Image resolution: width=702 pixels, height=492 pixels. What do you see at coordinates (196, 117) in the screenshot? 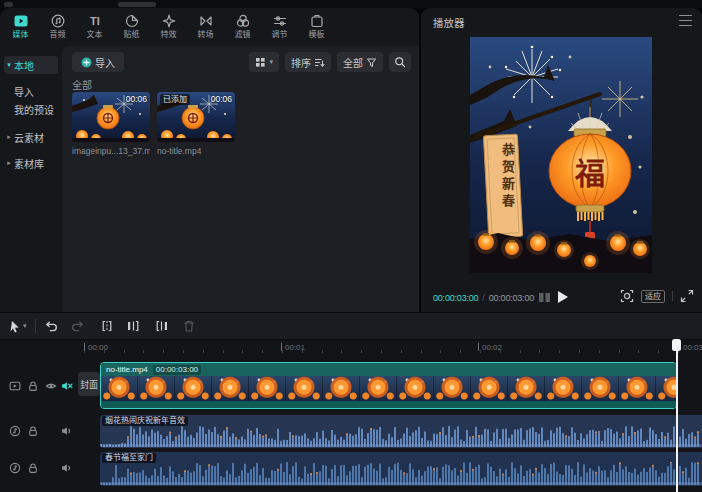
I see `video-thumbnail: 已添加 00:06` at bounding box center [196, 117].